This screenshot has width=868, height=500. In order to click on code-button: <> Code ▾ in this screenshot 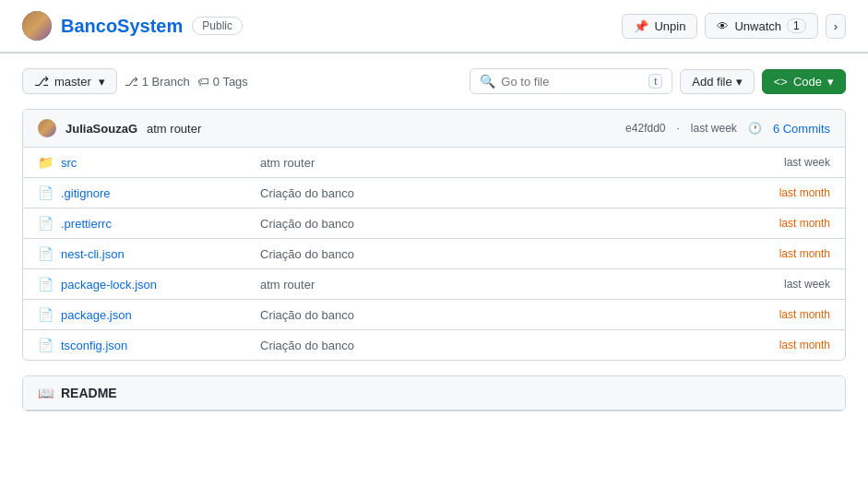, I will do `click(804, 81)`.